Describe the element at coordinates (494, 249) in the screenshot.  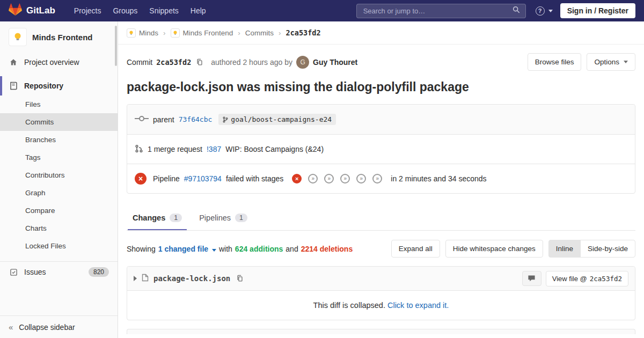
I see `hide-whitespace-button: Hide whitespace changes` at that location.